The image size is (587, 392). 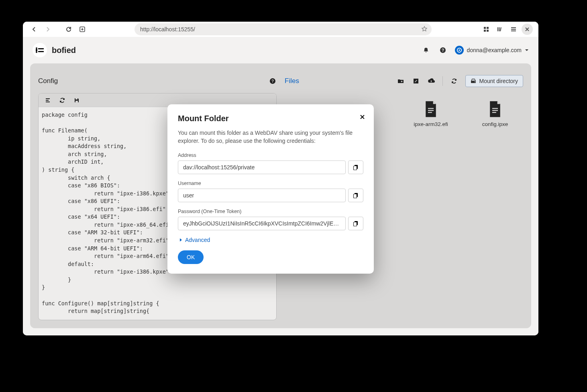 What do you see at coordinates (181, 240) in the screenshot?
I see `chevron-right-icon` at bounding box center [181, 240].